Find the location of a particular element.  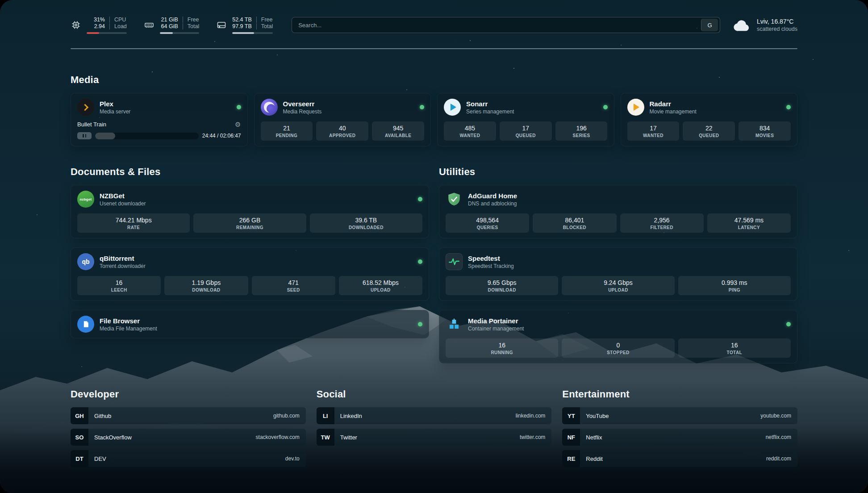

filebrowser-icon is located at coordinates (86, 324).